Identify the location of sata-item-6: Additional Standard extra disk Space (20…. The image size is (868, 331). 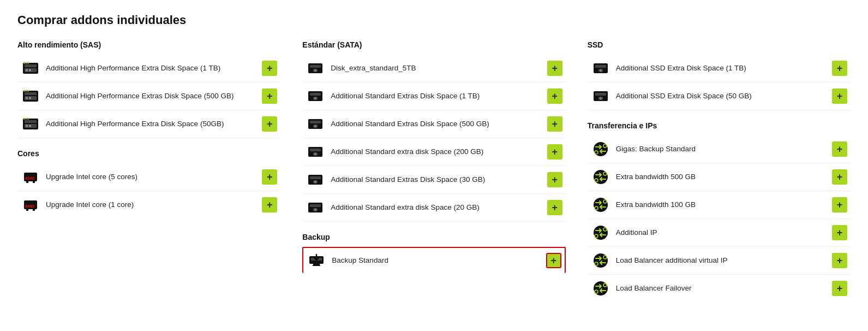
(434, 208).